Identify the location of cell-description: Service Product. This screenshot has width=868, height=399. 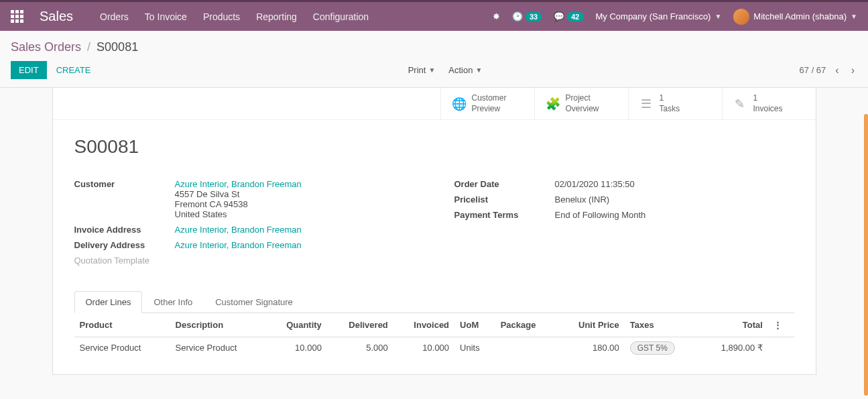
(219, 348).